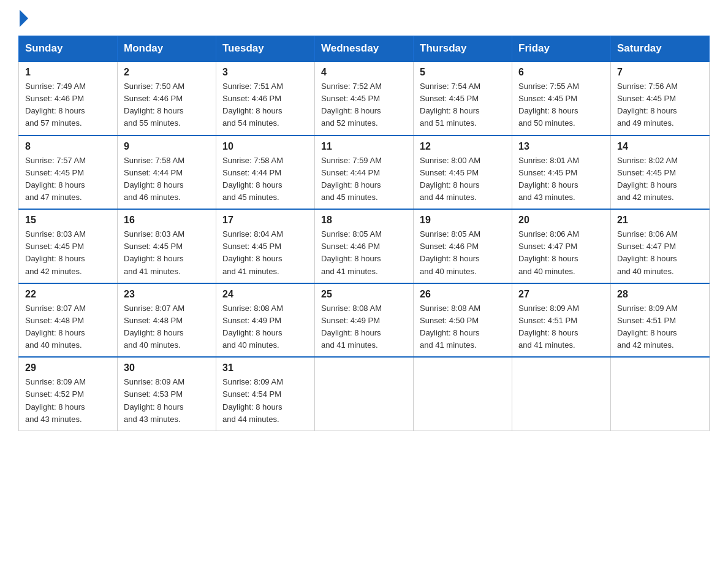  What do you see at coordinates (265, 401) in the screenshot?
I see `day-info: Sunrise: 8:09 AM Sunset: 4:54 PM Dayligh…` at bounding box center [265, 401].